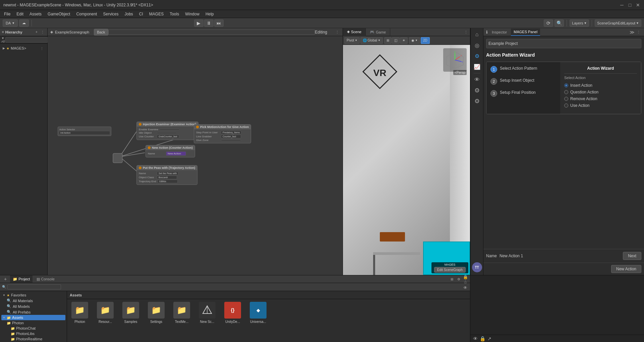 This screenshot has width=644, height=342. I want to click on edit-scenegraph-button: Edit SceneGraph, so click(450, 270).